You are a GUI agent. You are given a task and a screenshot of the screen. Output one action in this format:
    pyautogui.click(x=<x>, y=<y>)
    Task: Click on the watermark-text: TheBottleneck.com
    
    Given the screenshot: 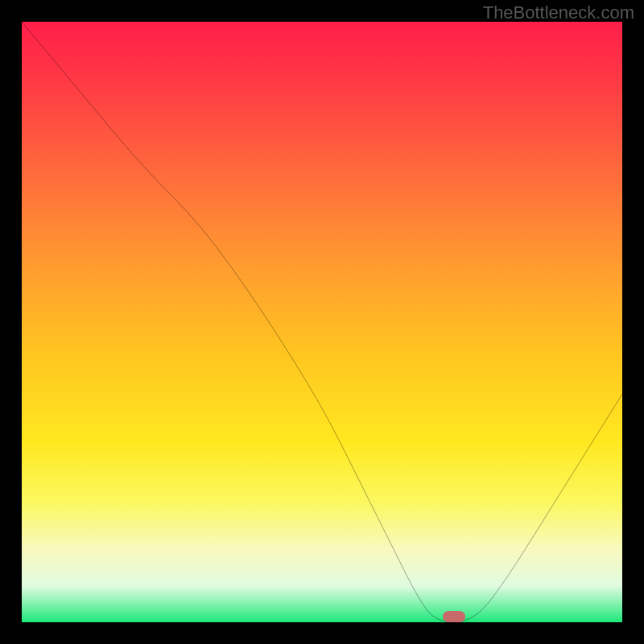 What is the action you would take?
    pyautogui.click(x=559, y=13)
    